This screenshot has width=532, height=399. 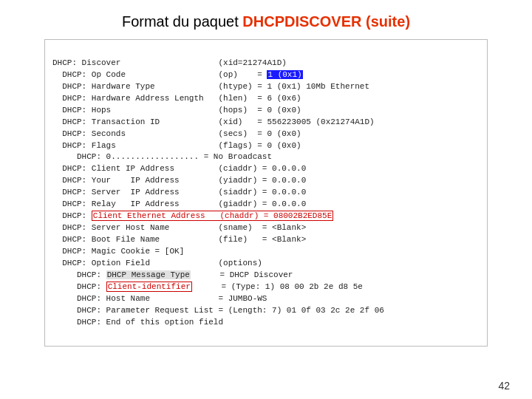 I want to click on line-8: DHCP: Flags (flags) = 0 (0x0), so click(x=177, y=146).